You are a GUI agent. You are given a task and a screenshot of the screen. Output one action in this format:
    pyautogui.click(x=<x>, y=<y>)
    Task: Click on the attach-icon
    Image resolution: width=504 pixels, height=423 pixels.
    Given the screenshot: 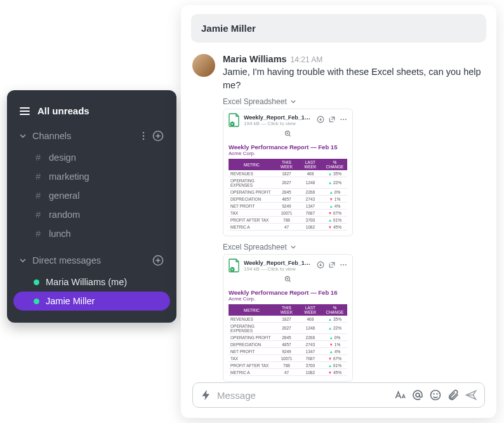 What is the action you would take?
    pyautogui.click(x=453, y=395)
    